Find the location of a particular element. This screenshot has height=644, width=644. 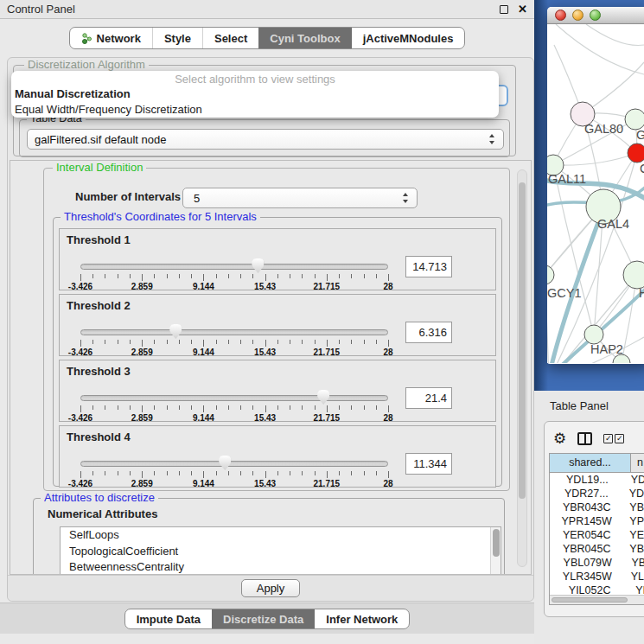

zoom-traffic-light-icon is located at coordinates (595, 16).